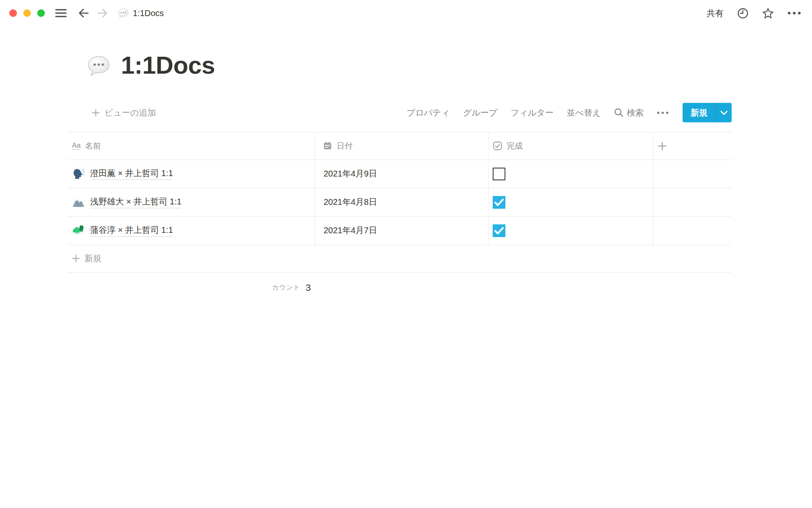 This screenshot has height=508, width=812. I want to click on new-row-button: 新規, so click(400, 259).